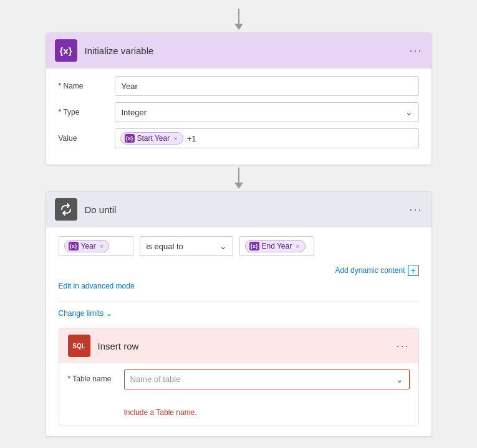  Describe the element at coordinates (267, 396) in the screenshot. I see `table-select-container: ⌄ Name of table Include a Table name.` at that location.